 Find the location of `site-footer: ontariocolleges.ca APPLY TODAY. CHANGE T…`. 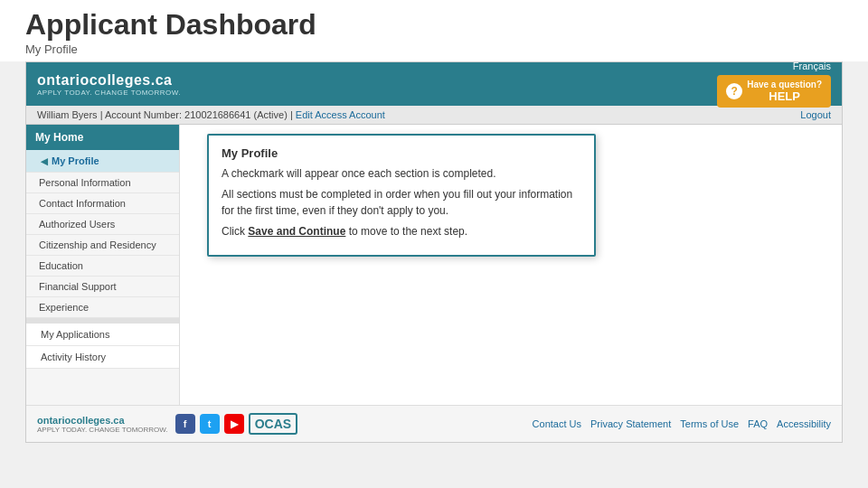

site-footer: ontariocolleges.ca APPLY TODAY. CHANGE T… is located at coordinates (434, 423).